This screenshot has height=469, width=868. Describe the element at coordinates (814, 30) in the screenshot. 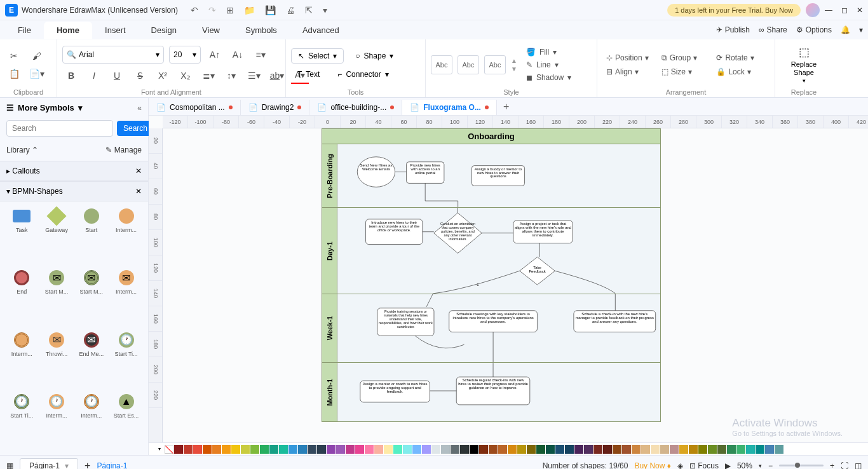

I see `options-button: ⚙Options` at that location.